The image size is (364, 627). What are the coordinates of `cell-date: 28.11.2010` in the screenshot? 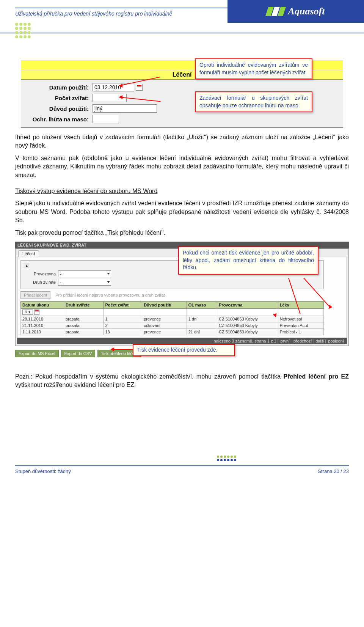 It's located at (42, 319).